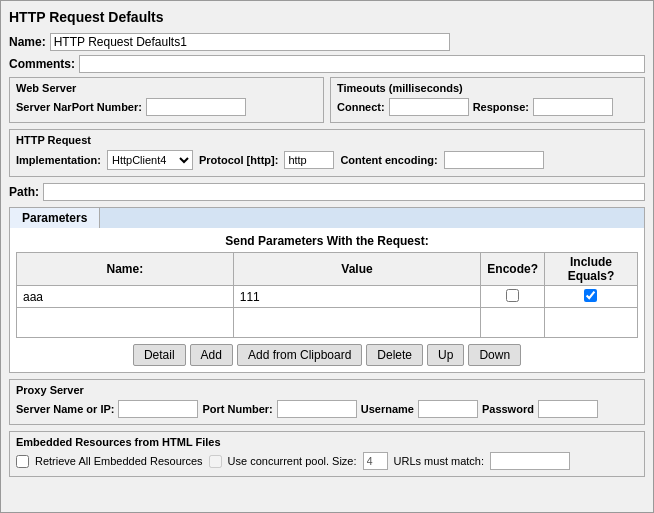 Image resolution: width=654 pixels, height=513 pixels. I want to click on comments-label: Comments:, so click(42, 64).